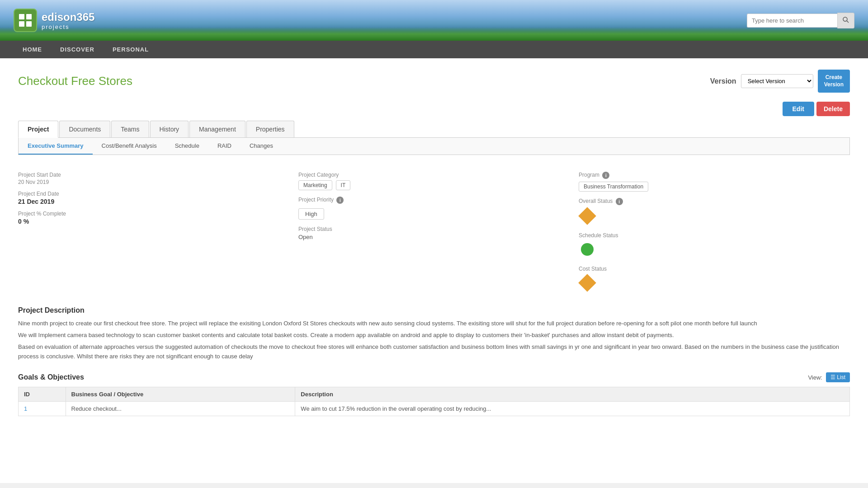  What do you see at coordinates (434, 50) in the screenshot?
I see `nav-bar: HOME DISCOVER PERSONAL` at bounding box center [434, 50].